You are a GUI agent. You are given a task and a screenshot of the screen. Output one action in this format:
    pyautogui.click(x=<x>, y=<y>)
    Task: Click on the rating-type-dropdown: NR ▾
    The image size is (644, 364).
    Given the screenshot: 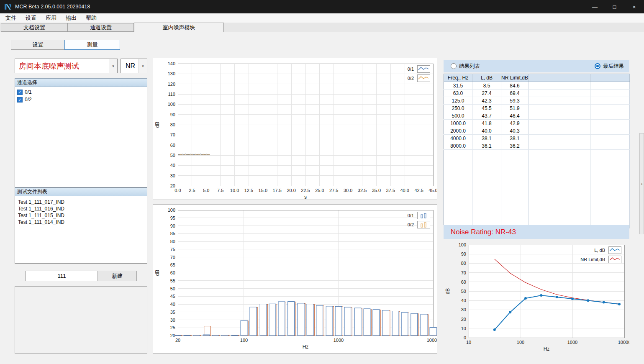 What is the action you would take?
    pyautogui.click(x=134, y=66)
    